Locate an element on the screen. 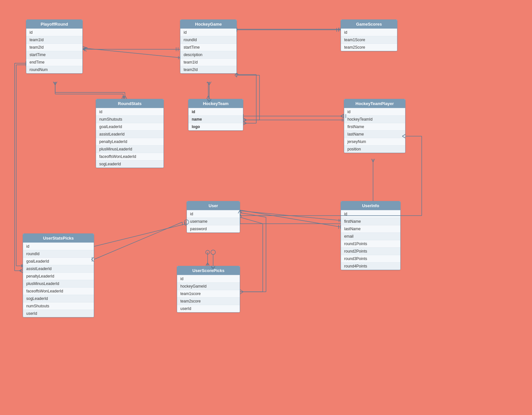  field-pr-team1id: team1Id is located at coordinates (54, 40).